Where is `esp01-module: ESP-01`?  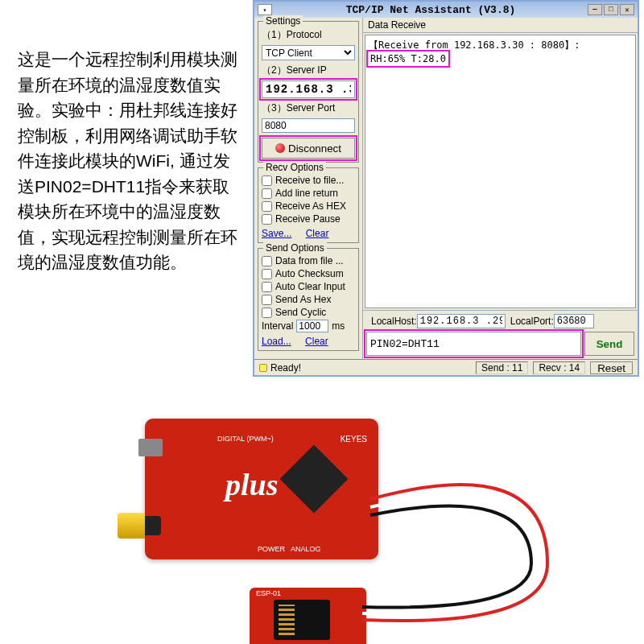 esp01-module: ESP-01 is located at coordinates (308, 616).